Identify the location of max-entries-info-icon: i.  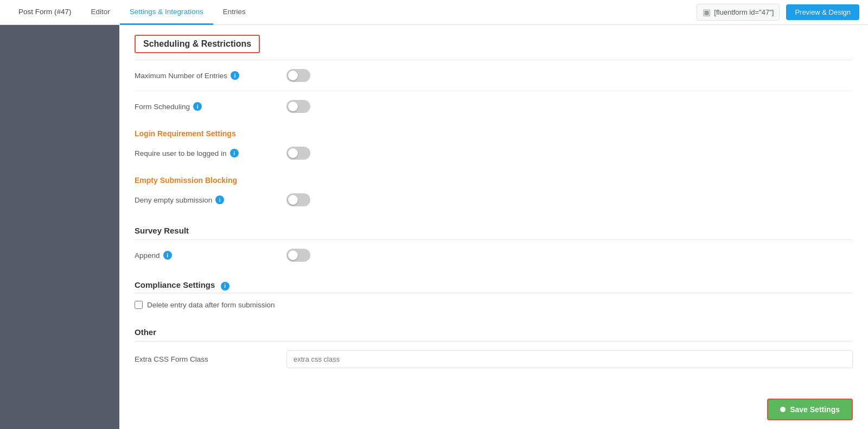
(235, 75).